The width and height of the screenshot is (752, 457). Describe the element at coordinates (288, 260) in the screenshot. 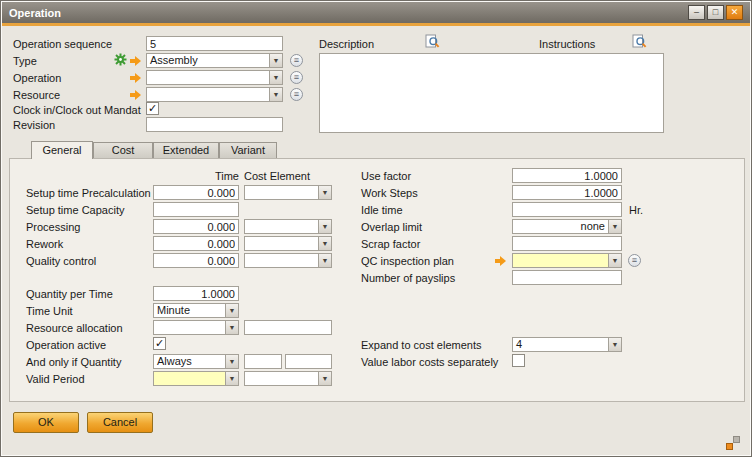

I see `quality-control-cost-combo: ▼` at that location.